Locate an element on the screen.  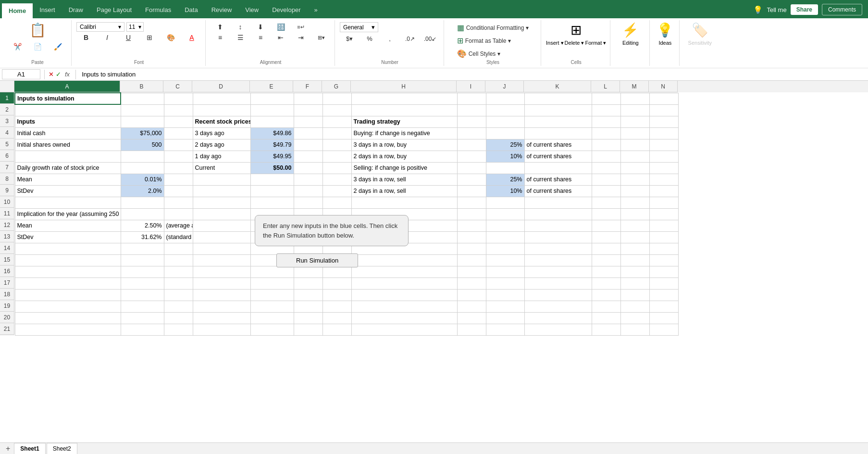
cell-E8 is located at coordinates (272, 179).